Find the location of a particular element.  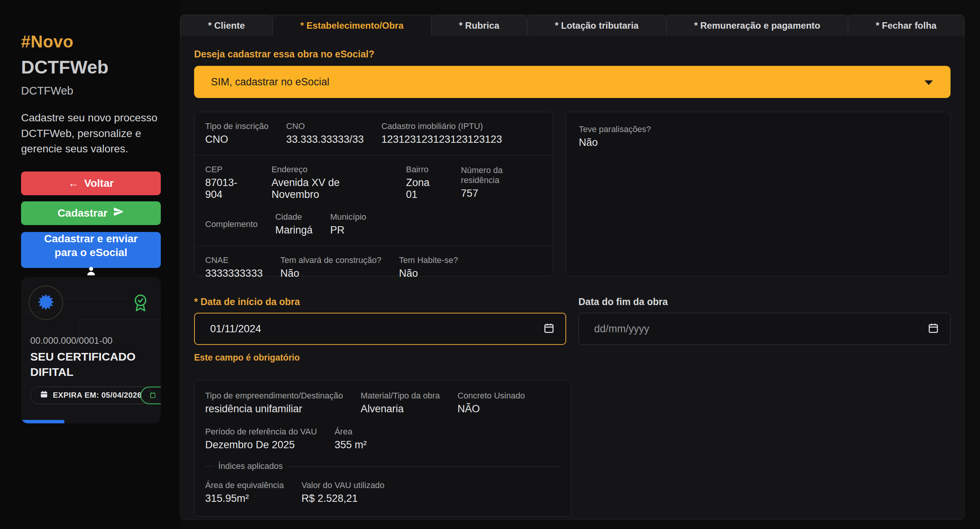

end-date-label: Data do fim da obra is located at coordinates (764, 302).